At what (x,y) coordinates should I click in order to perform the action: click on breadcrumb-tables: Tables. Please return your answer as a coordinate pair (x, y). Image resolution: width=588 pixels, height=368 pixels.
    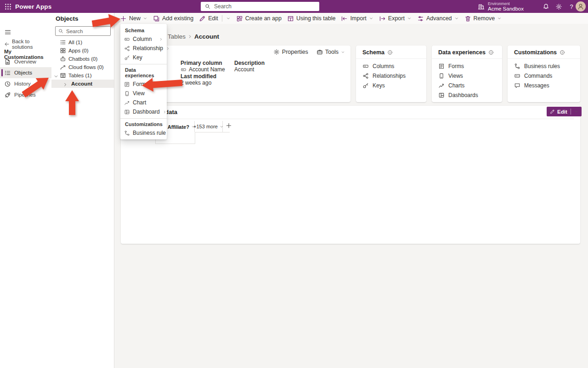
    Looking at the image, I should click on (176, 37).